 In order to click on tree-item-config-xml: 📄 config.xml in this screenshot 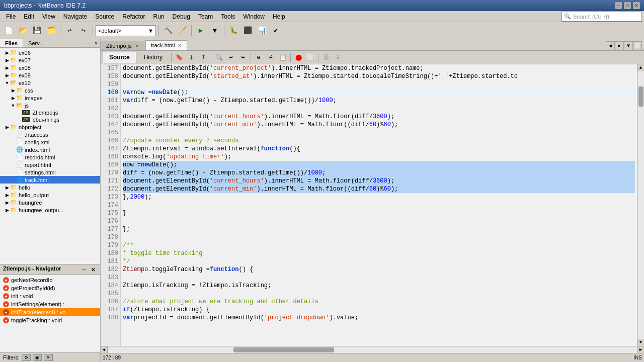, I will do `click(50, 142)`.